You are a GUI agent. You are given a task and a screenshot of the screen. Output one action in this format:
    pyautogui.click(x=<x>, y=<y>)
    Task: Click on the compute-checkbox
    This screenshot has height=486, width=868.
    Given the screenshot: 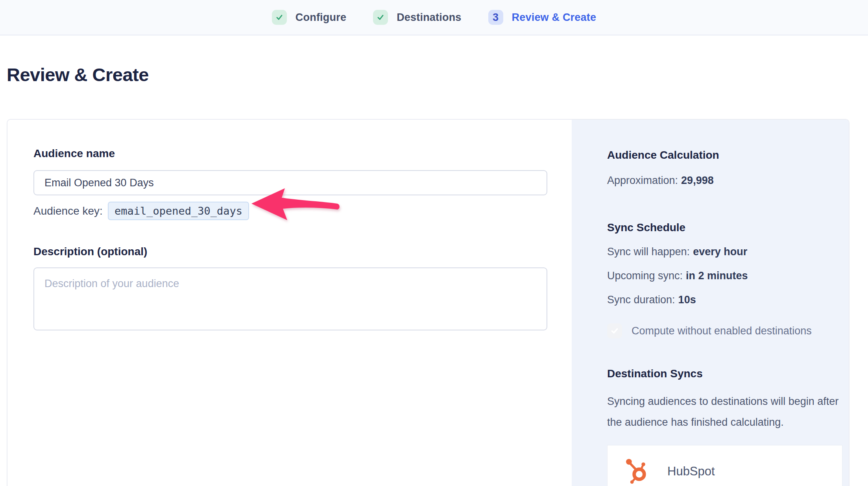 What is the action you would take?
    pyautogui.click(x=615, y=331)
    